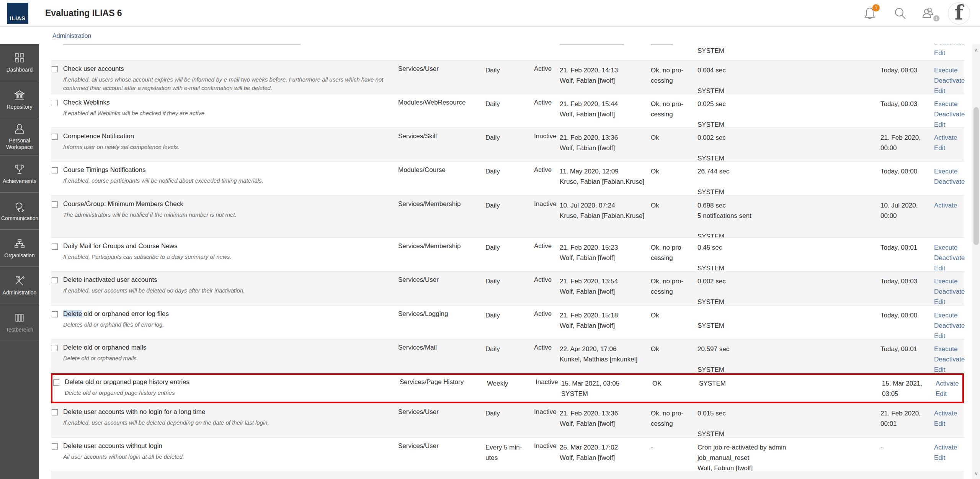 The width and height of the screenshot is (980, 479). Describe the element at coordinates (976, 50) in the screenshot. I see `scroll-up-arrow: ∧` at that location.